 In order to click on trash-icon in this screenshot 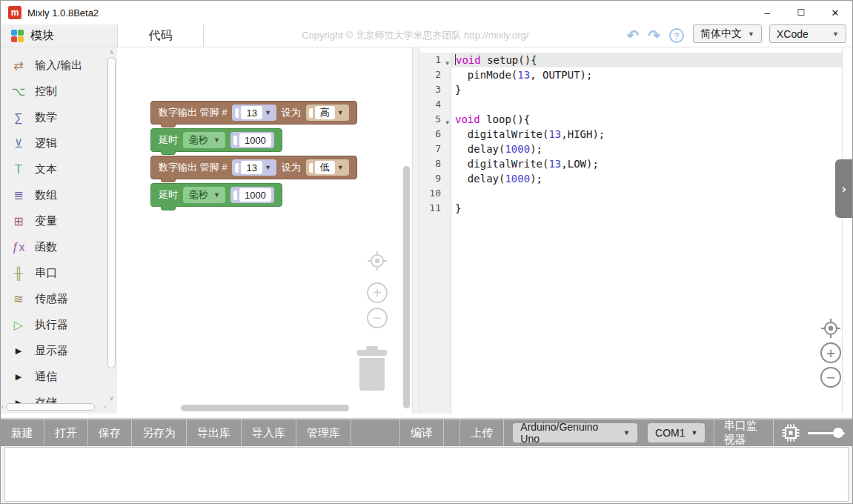, I will do `click(372, 368)`.